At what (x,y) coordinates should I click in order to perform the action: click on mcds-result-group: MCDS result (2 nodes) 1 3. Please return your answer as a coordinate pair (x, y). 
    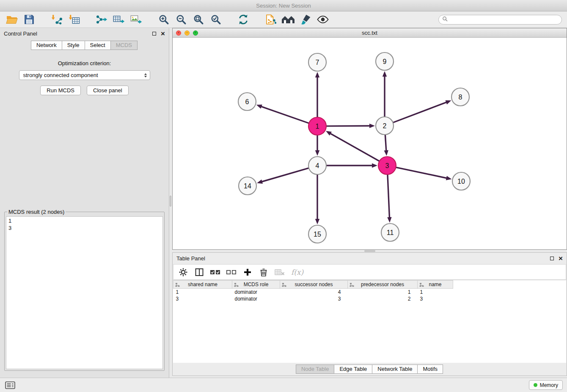
    Looking at the image, I should click on (85, 290).